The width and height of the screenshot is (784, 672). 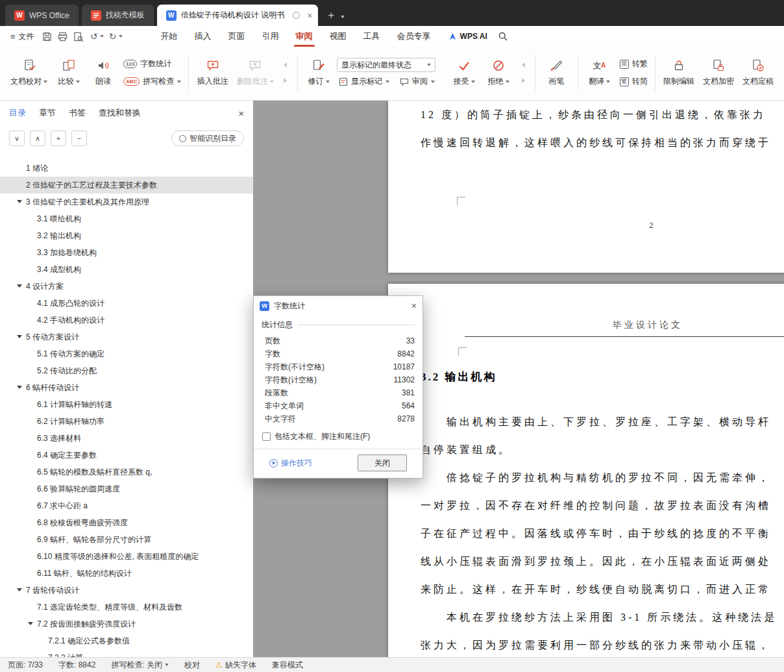 I want to click on menu-tab-会员专享: 会员专享, so click(x=414, y=36).